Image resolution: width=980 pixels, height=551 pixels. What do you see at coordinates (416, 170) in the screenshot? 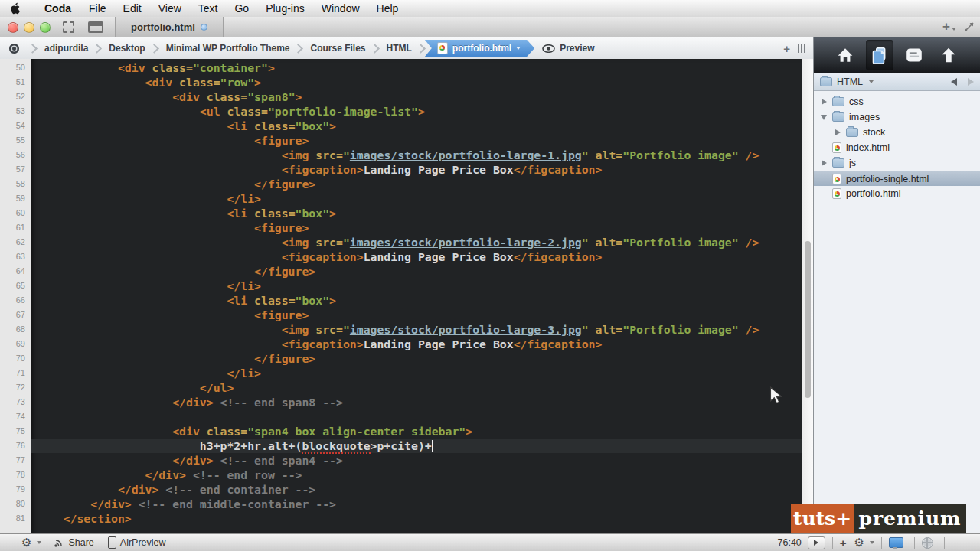
I see `code-line-57: <figcaption>Landing Page Price Box</figc…` at bounding box center [416, 170].